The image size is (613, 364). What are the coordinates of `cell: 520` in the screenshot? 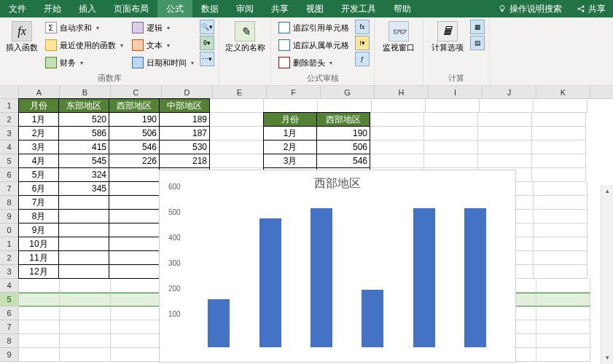 It's located at (84, 119).